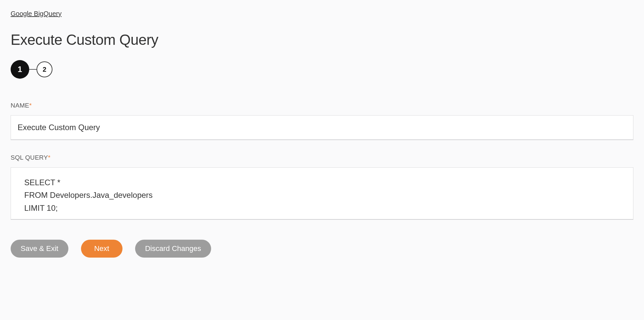  Describe the element at coordinates (322, 249) in the screenshot. I see `button-bar: Save & Exit Next Discard Changes` at that location.